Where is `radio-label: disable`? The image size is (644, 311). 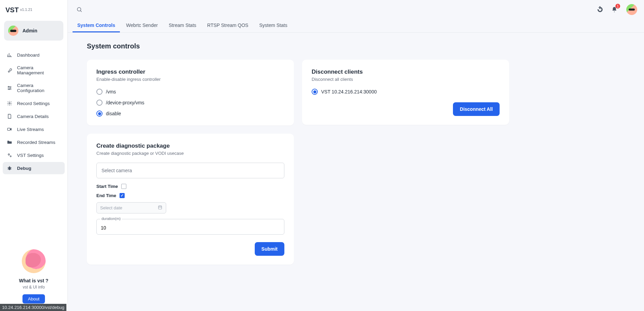
radio-label: disable is located at coordinates (113, 114).